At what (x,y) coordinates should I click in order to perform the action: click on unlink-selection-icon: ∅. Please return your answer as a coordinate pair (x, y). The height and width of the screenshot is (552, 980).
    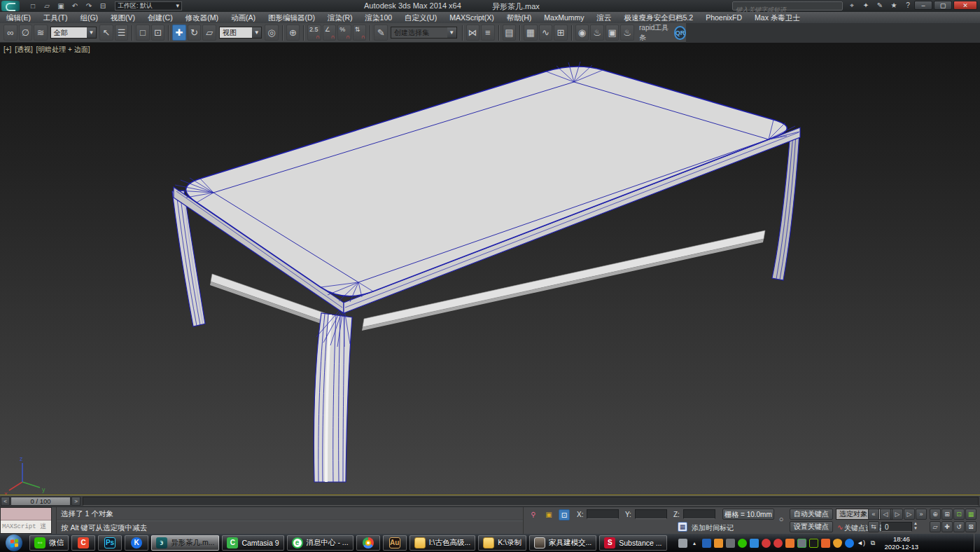
    Looking at the image, I should click on (26, 32).